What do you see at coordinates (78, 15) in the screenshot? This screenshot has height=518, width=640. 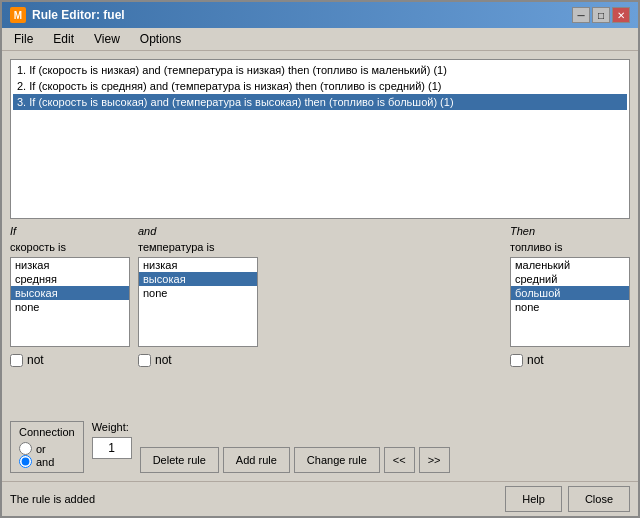 I see `window-title: Rule Editor: fuel` at bounding box center [78, 15].